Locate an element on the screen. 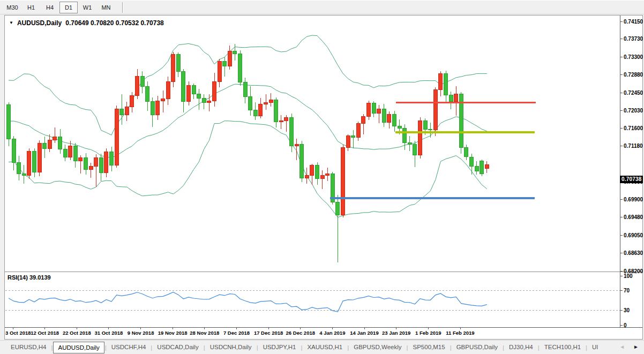 The width and height of the screenshot is (644, 354). timeframe-button-w1: W1 is located at coordinates (87, 7).